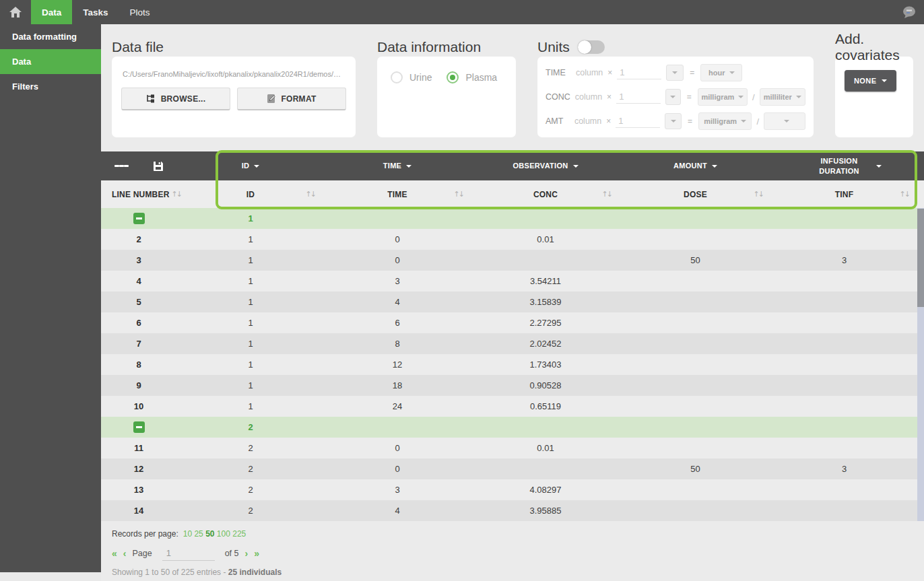 This screenshot has height=581, width=924. I want to click on conc-mass-unit-select: milligram, so click(723, 97).